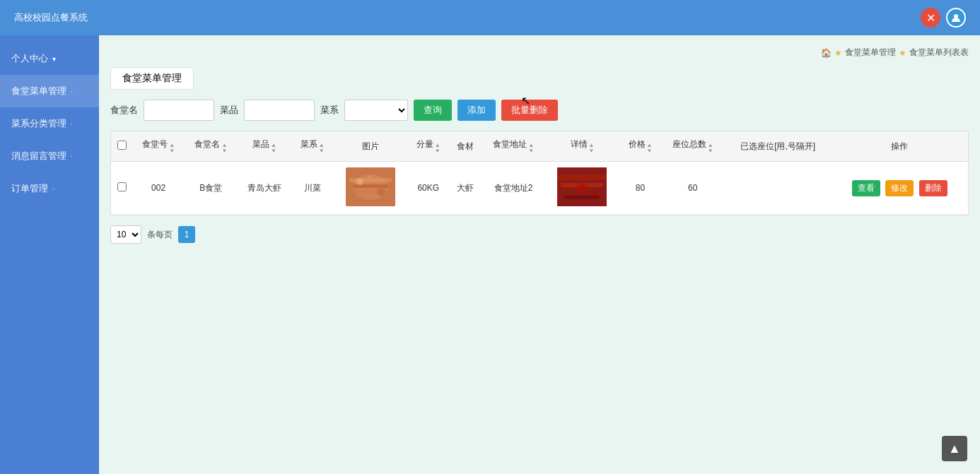 The height and width of the screenshot is (474, 980). I want to click on user-button, so click(956, 18).